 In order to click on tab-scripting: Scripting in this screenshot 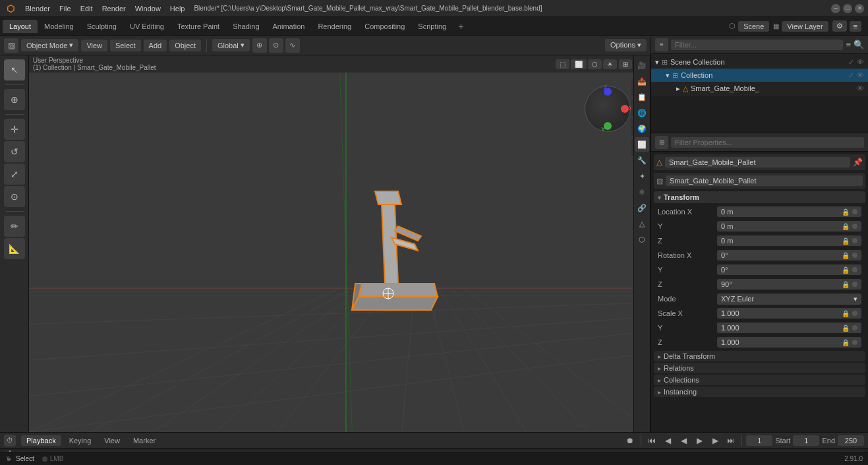, I will do `click(432, 26)`.